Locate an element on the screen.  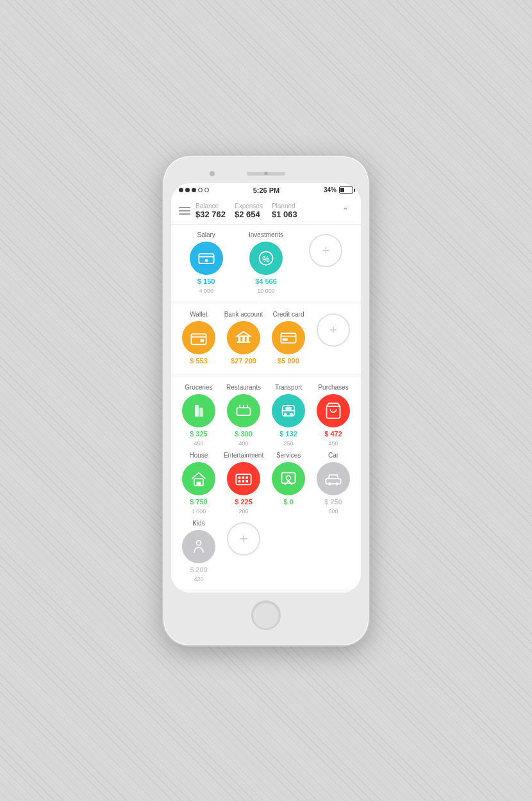
car-label: Car is located at coordinates (333, 456).